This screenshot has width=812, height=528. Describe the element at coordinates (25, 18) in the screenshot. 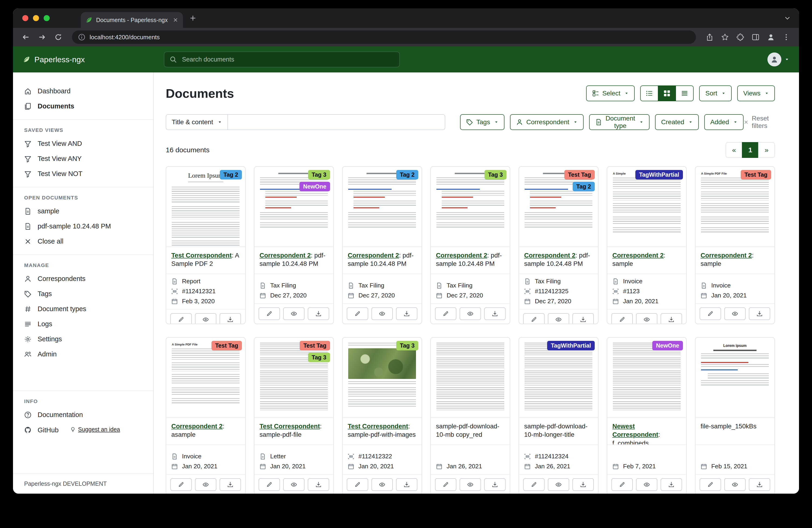

I see `close-window-button` at that location.